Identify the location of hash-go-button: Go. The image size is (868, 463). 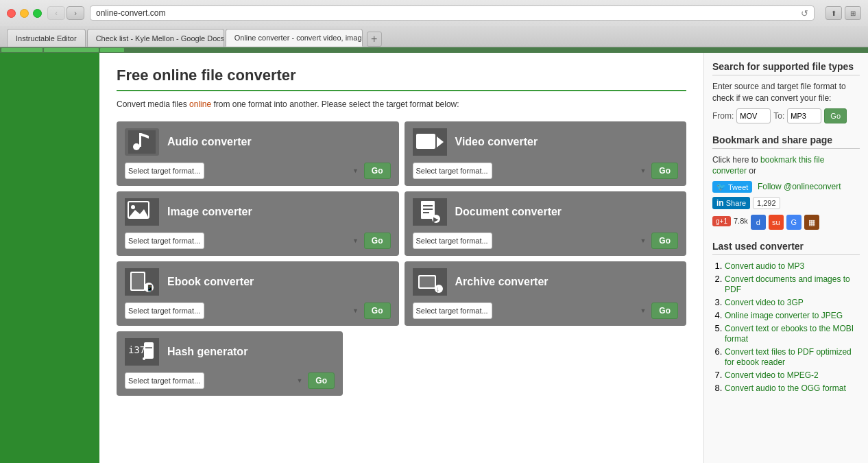
(321, 381).